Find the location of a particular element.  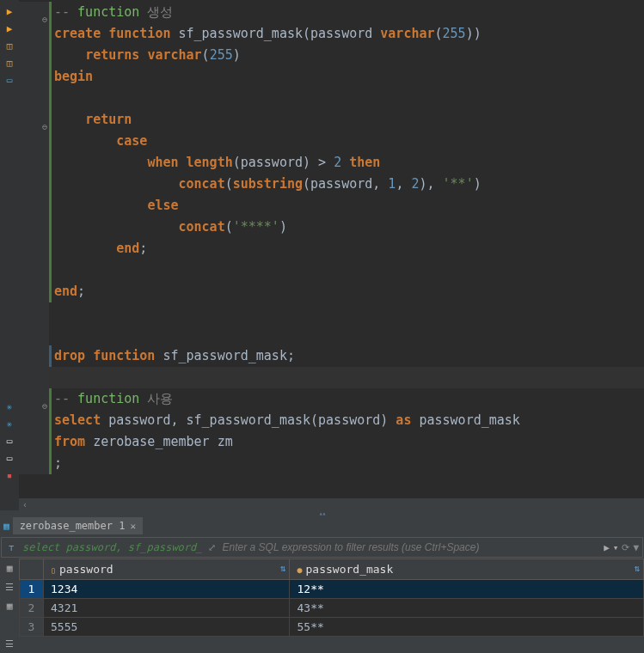

code-line: ⊖-- function 사용 is located at coordinates (332, 399).